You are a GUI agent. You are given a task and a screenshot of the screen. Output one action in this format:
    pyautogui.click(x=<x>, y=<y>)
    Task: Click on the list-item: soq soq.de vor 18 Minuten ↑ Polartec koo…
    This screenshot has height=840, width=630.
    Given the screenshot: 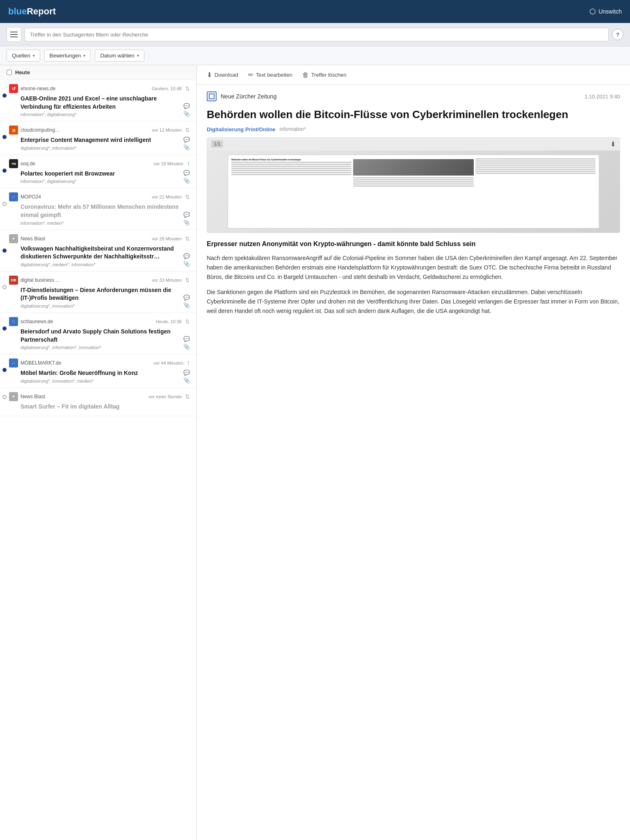 What is the action you would take?
    pyautogui.click(x=98, y=172)
    